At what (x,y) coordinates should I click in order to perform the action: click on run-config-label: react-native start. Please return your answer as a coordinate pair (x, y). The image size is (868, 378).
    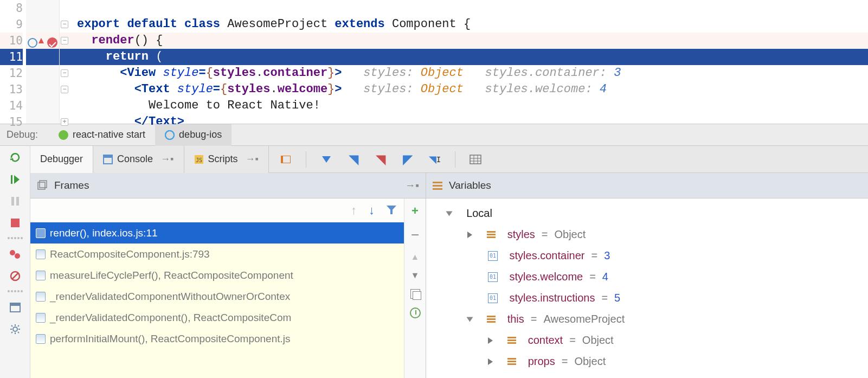
    Looking at the image, I should click on (109, 134).